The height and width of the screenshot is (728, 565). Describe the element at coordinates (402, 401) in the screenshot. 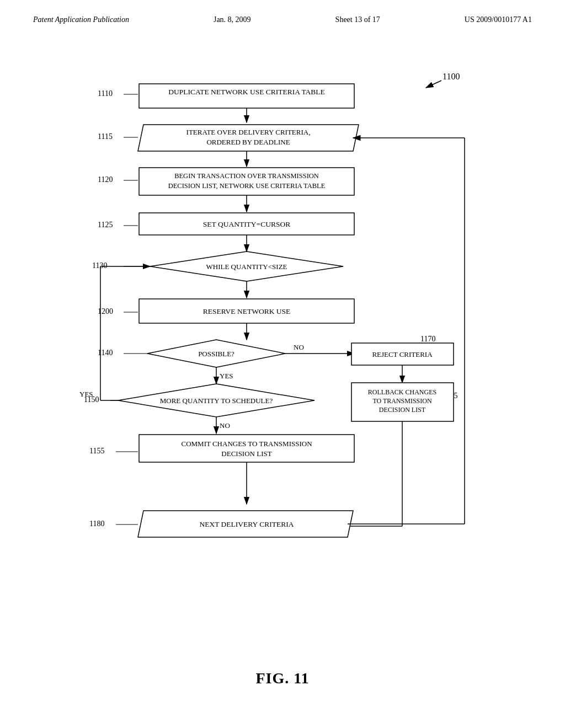

I see `node-1175-text2: TO TRANSMISSION` at that location.